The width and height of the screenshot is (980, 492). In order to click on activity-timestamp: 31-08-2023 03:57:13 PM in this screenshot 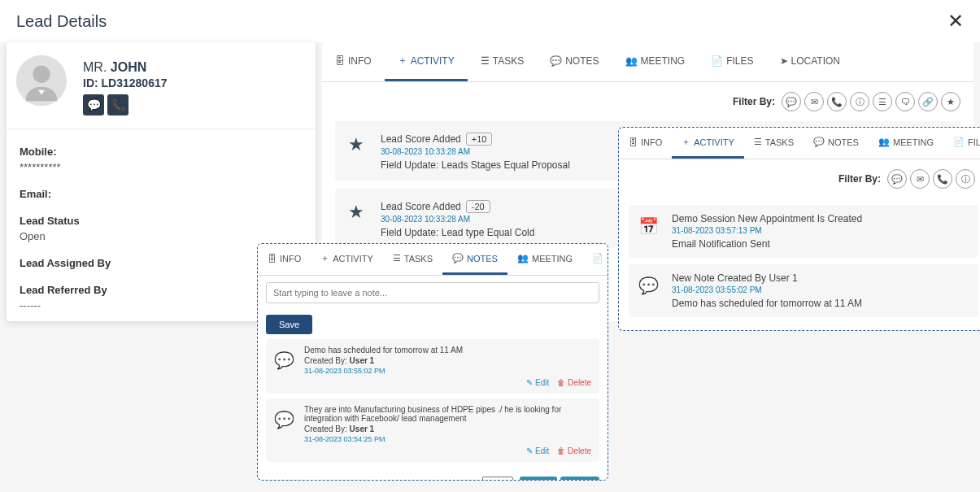, I will do `click(820, 231)`.